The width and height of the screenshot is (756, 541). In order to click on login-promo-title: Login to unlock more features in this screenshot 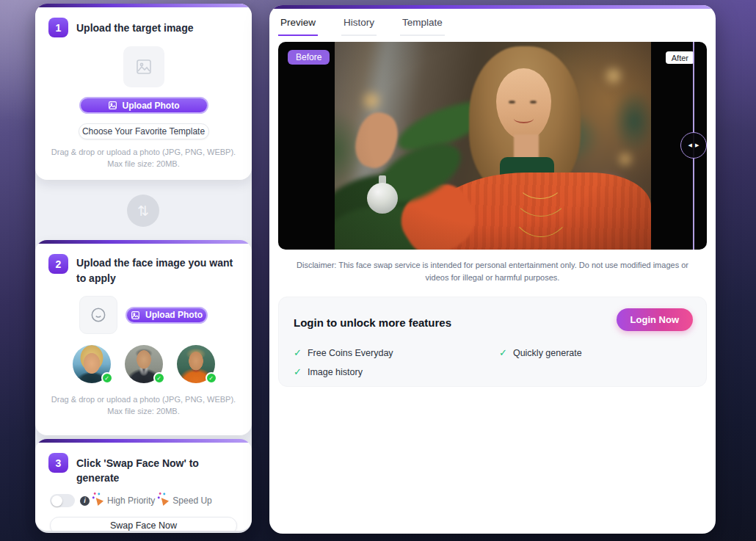, I will do `click(373, 323)`.